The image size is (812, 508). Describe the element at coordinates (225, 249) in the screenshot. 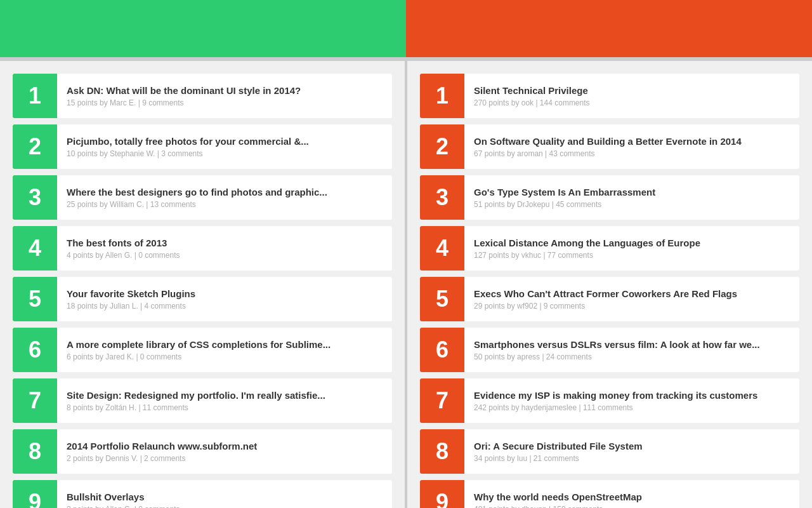

I see `item-content: The best fonts of 20134 points by Allen …` at that location.